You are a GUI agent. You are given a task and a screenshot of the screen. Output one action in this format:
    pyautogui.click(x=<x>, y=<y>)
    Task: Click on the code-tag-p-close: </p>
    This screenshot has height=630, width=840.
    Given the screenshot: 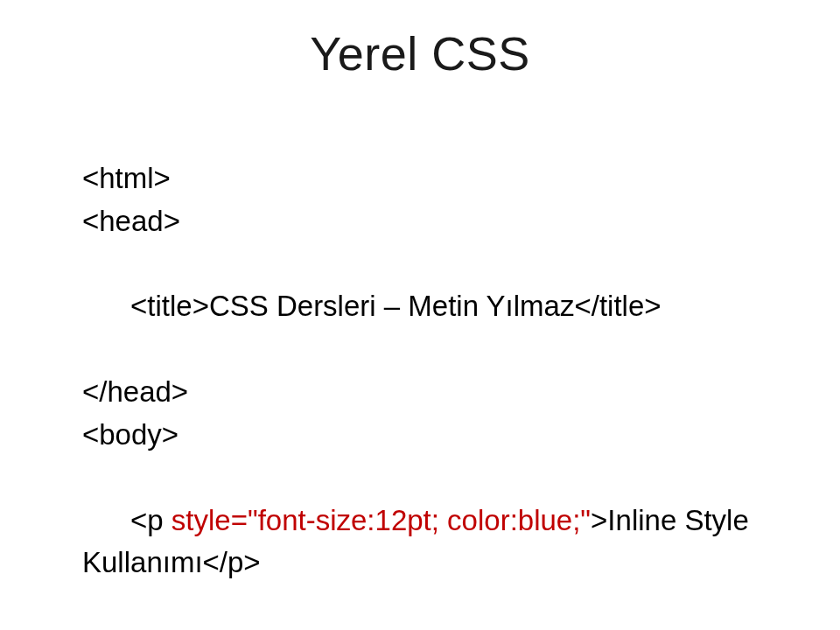 What is the action you would take?
    pyautogui.click(x=232, y=562)
    